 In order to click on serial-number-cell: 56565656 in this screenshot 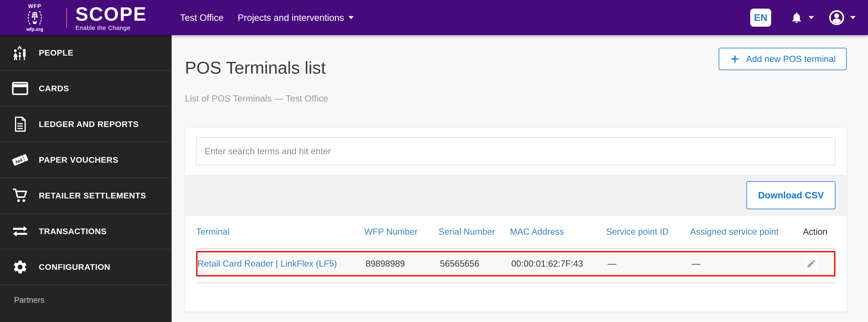, I will do `click(476, 264)`.